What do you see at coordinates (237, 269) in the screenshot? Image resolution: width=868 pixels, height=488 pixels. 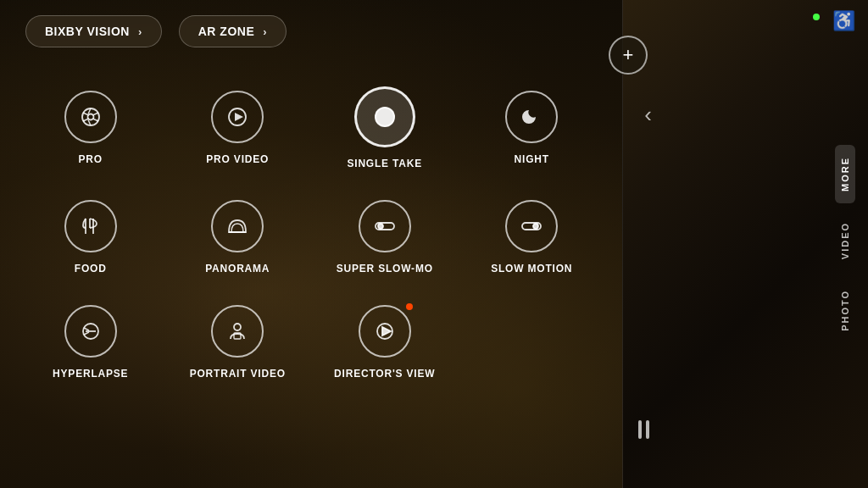 I see `panorama-label: PANORAMA` at bounding box center [237, 269].